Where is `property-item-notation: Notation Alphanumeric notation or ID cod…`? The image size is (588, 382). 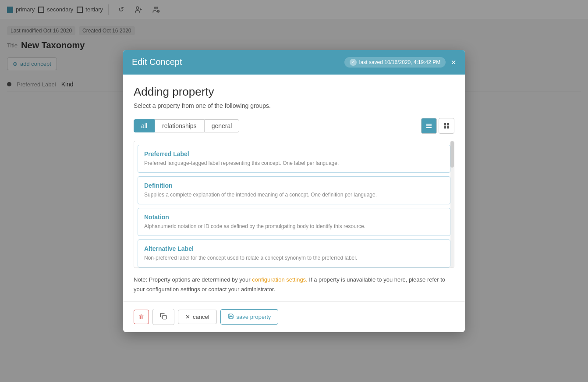
property-item-notation: Notation Alphanumeric notation or ID cod… is located at coordinates (294, 222).